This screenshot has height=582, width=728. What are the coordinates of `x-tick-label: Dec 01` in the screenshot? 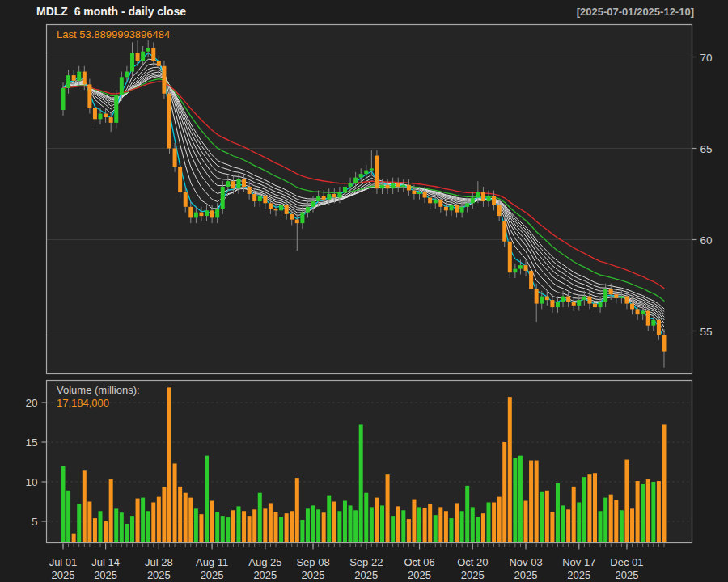 It's located at (626, 563).